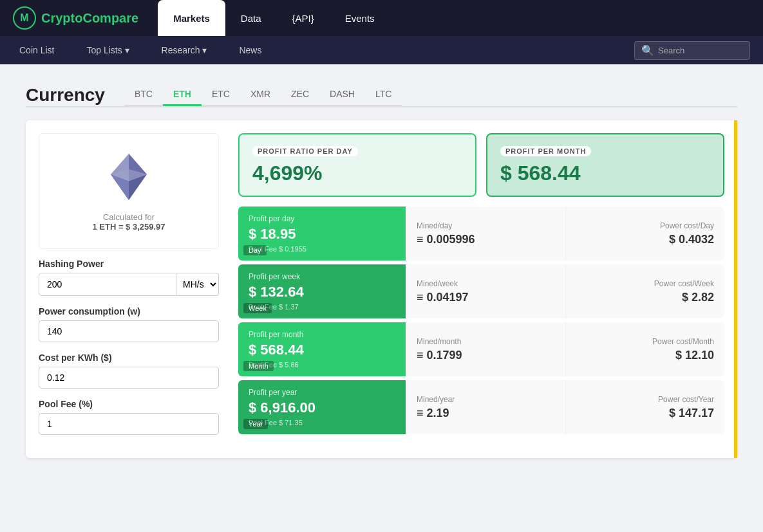 This screenshot has width=763, height=532. I want to click on stats-row-week: Profit per week $ 132.64 Pool Fee $ 1.37…, so click(482, 291).